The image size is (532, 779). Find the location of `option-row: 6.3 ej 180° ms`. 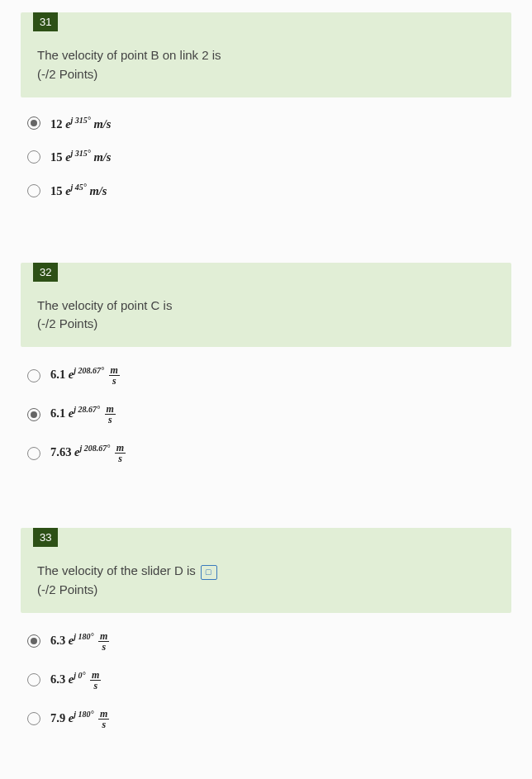

option-row: 6.3 ej 180° ms is located at coordinates (266, 641).